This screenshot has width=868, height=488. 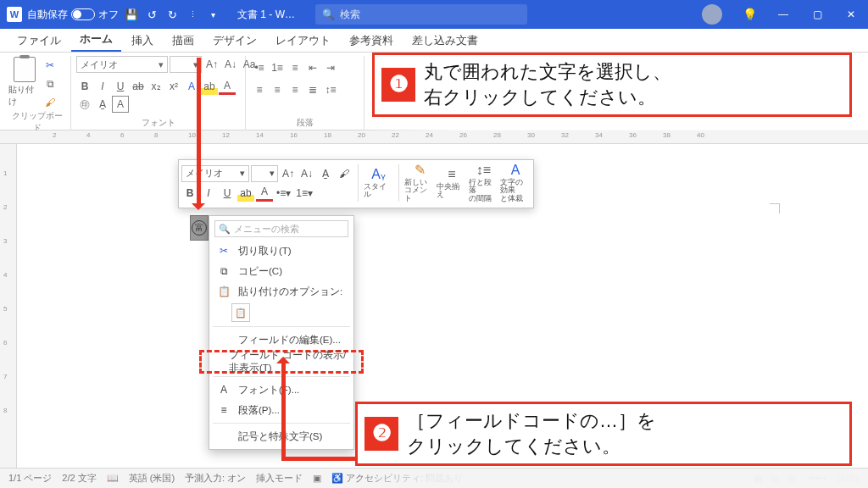 I want to click on ctx-paste-option-keep: 📋, so click(x=281, y=313).